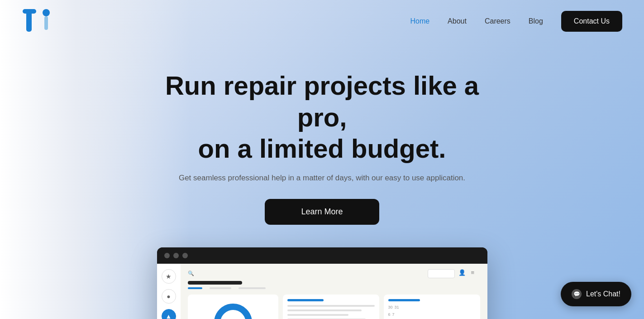 Image resolution: width=644 pixels, height=319 pixels. I want to click on cal-numbers: 30 31, so click(432, 307).